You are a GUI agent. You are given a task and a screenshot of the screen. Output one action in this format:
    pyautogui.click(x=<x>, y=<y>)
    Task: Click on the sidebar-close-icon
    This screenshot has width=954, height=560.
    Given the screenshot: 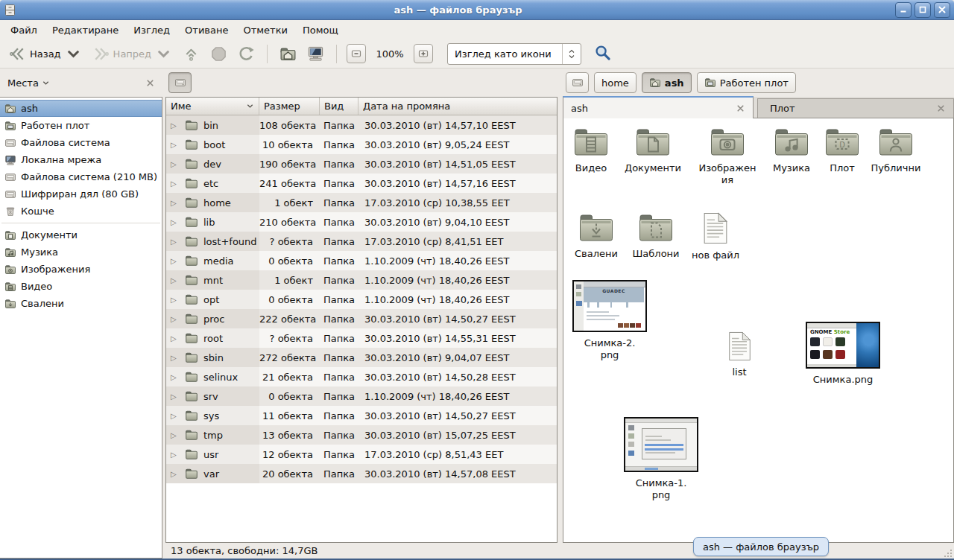 What is the action you would take?
    pyautogui.click(x=151, y=83)
    